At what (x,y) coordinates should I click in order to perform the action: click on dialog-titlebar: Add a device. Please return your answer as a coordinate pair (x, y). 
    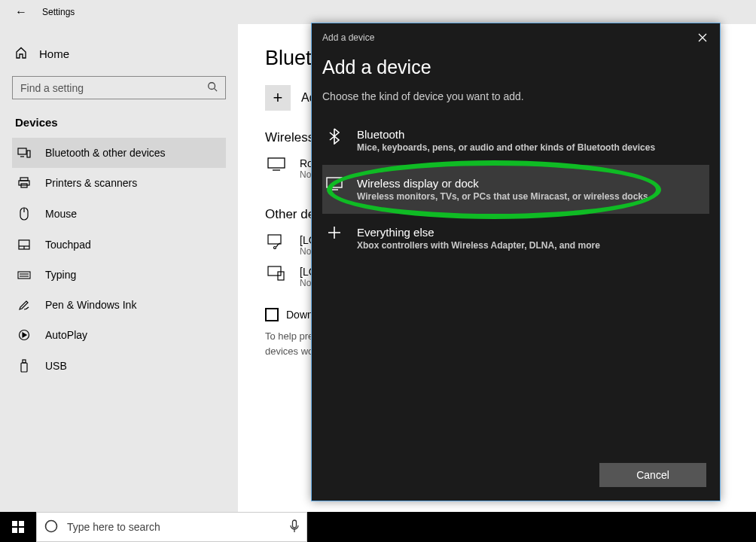
    Looking at the image, I should click on (348, 38).